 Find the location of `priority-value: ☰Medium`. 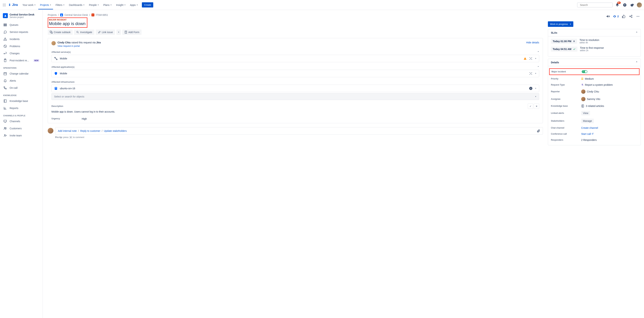

priority-value: ☰Medium is located at coordinates (588, 79).